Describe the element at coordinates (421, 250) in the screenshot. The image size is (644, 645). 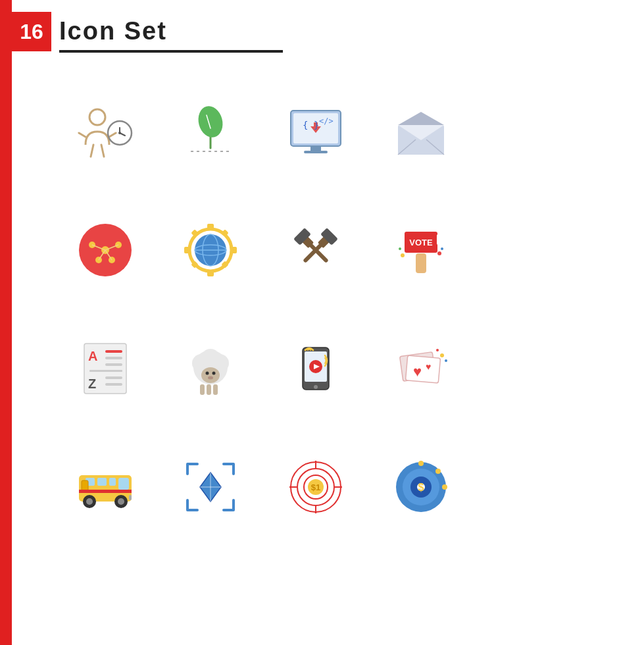
I see `icon-cell-vote-hand: VOTE` at that location.